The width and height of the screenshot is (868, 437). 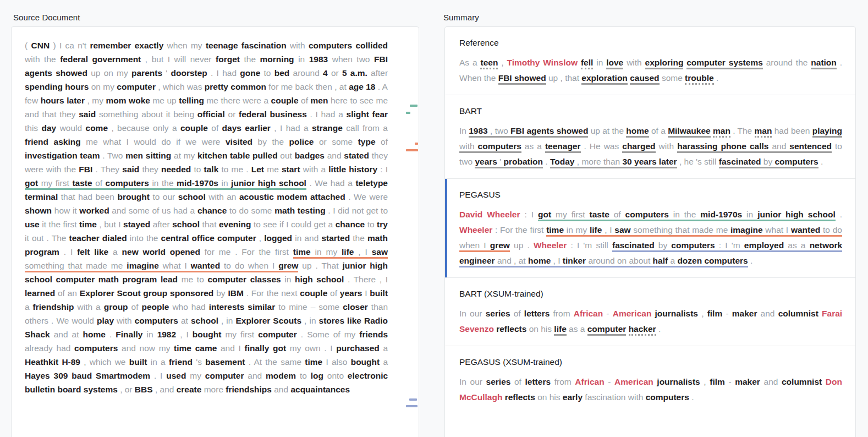 What do you see at coordinates (358, 348) in the screenshot?
I see `token: purchased` at bounding box center [358, 348].